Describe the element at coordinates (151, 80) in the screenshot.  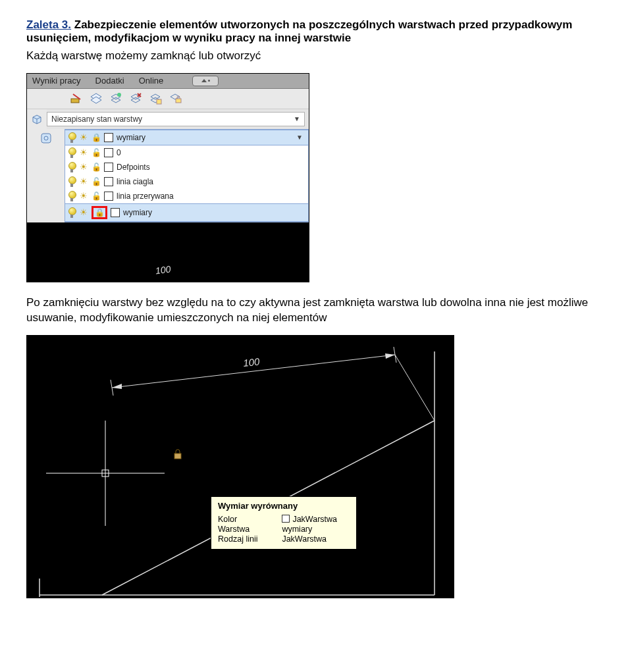
I see `menu-item: Online` at that location.